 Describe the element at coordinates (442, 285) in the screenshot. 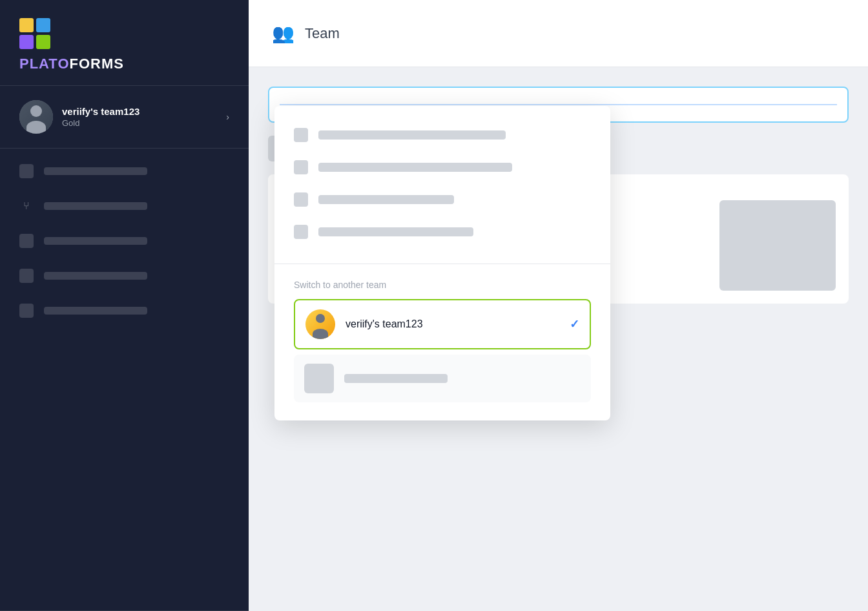

I see `switch-team-label: Switch to another team` at that location.